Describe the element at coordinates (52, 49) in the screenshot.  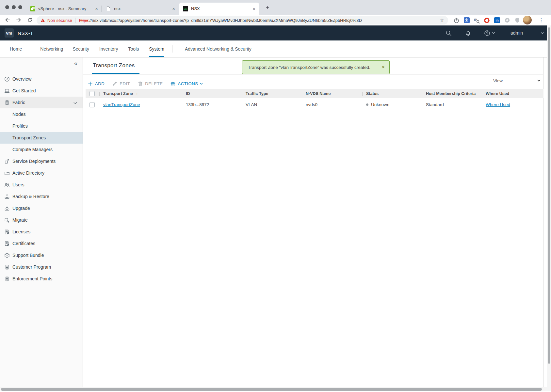
I see `nav-tab-networking: Networking` at that location.